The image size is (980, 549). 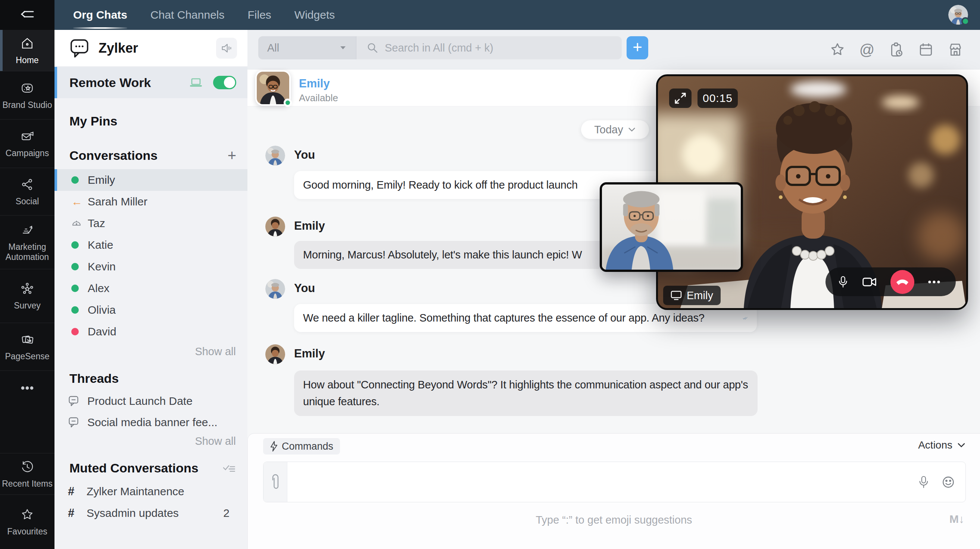 What do you see at coordinates (27, 467) in the screenshot?
I see `recent-clock-icon` at bounding box center [27, 467].